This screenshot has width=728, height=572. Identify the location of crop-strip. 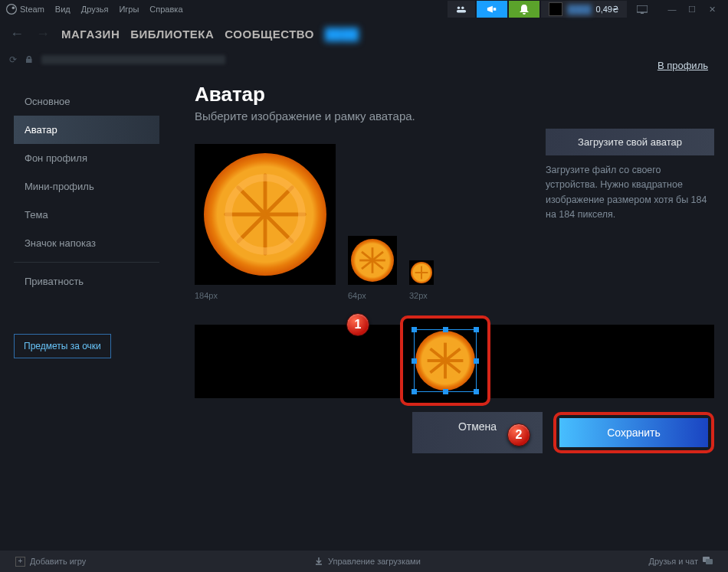
(454, 361).